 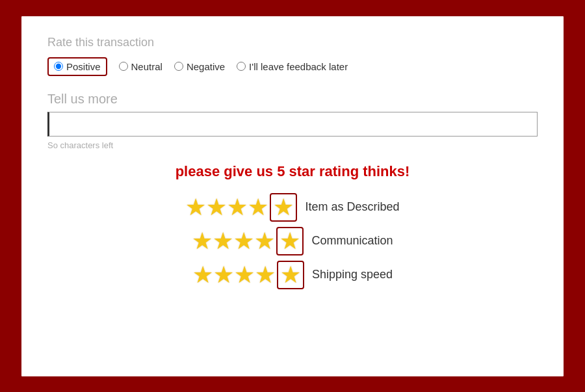 I want to click on star-2-5: ★, so click(x=290, y=241).